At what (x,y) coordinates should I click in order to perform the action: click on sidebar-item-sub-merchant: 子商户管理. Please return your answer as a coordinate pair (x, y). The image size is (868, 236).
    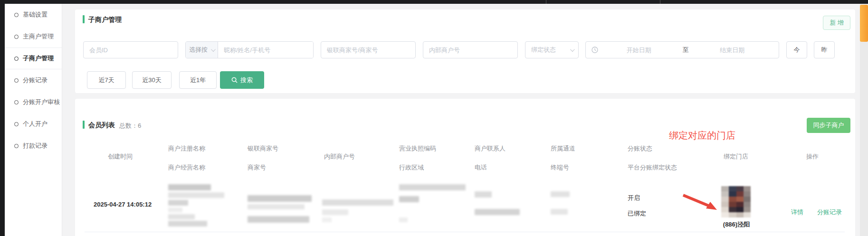
    Looking at the image, I should click on (33, 58).